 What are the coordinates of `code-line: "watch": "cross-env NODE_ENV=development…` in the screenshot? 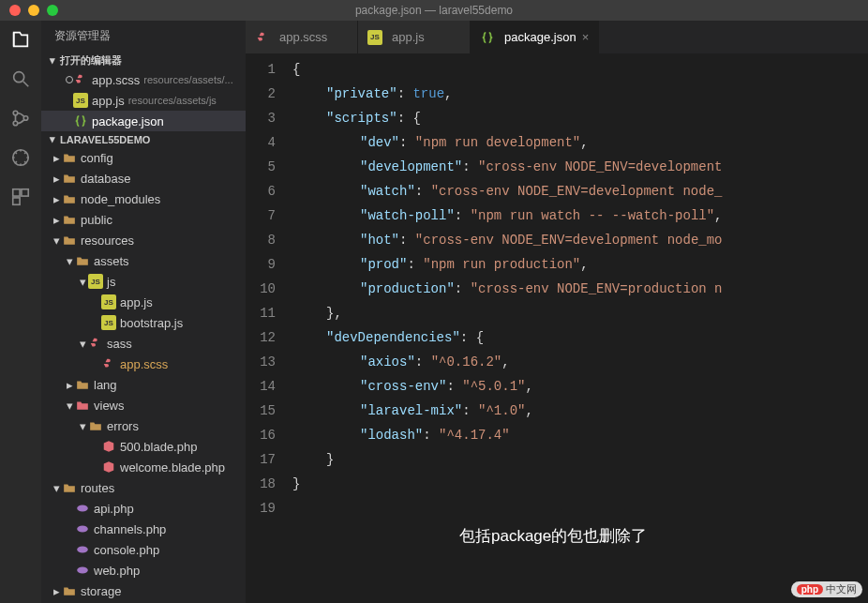 It's located at (580, 191).